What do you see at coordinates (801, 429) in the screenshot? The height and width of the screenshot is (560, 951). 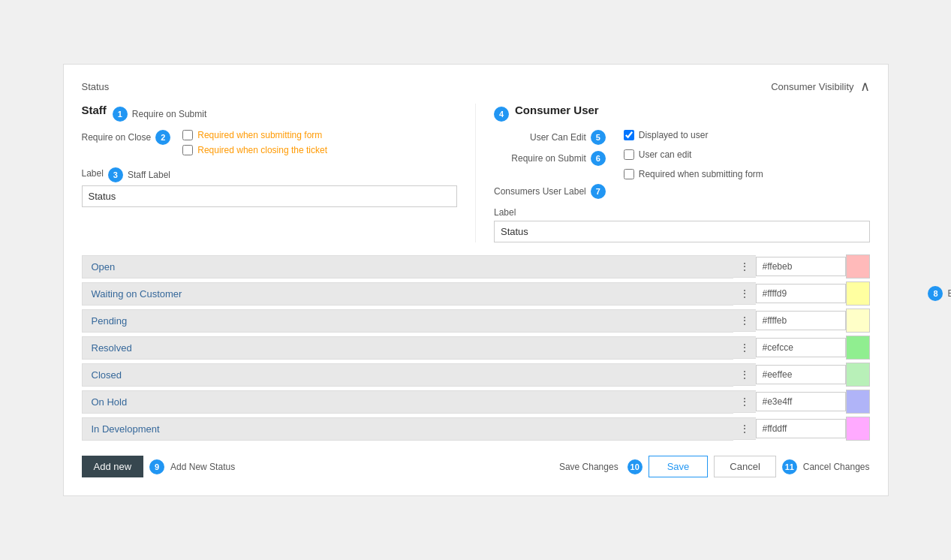 I see `color-input-in-development` at bounding box center [801, 429].